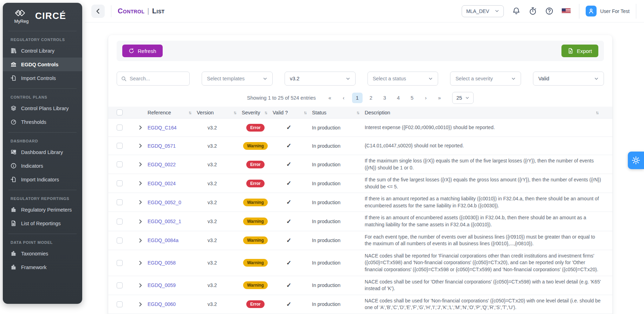 This screenshot has height=314, width=644. What do you see at coordinates (13, 51) in the screenshot?
I see `books-icon` at bounding box center [13, 51].